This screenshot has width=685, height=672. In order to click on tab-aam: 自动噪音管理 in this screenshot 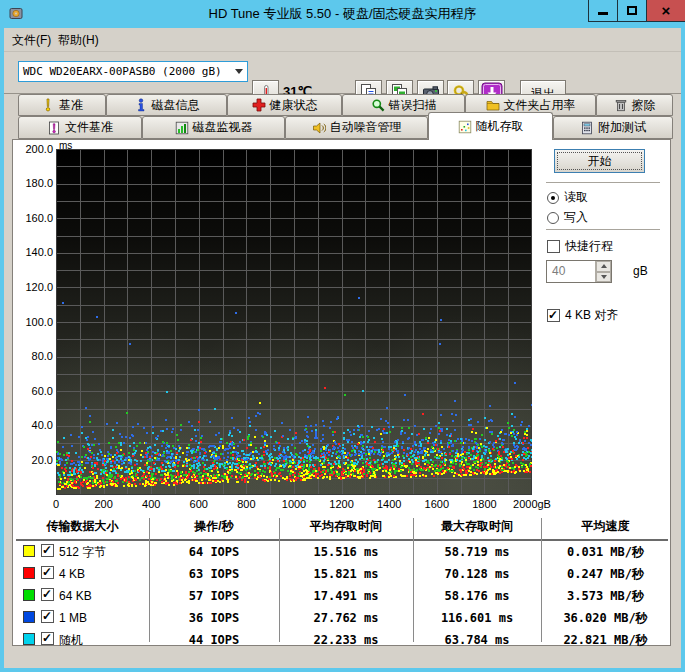, I will do `click(356, 128)`.